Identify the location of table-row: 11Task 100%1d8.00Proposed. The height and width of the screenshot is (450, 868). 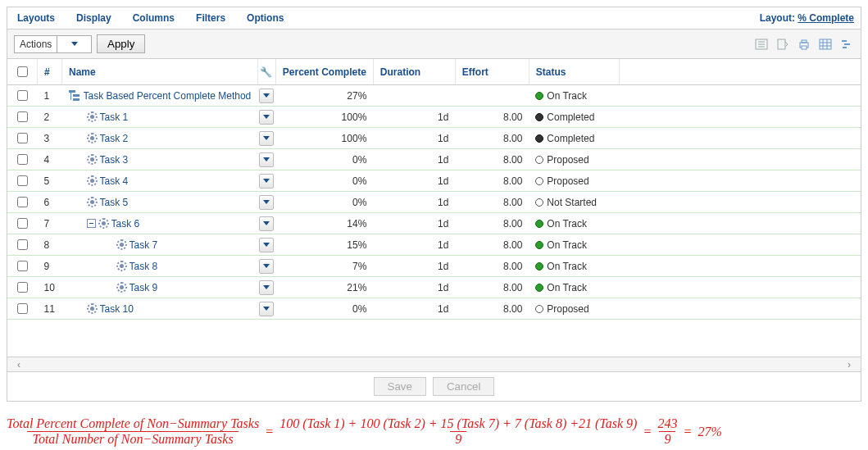
(434, 309).